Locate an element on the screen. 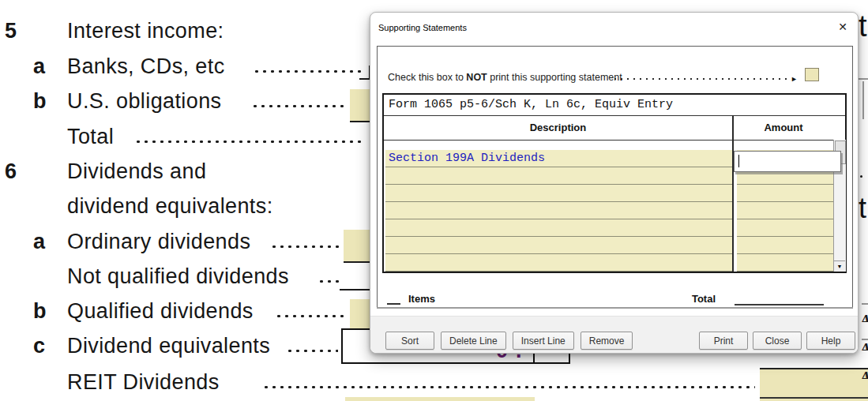  field-line is located at coordinates (814, 398).